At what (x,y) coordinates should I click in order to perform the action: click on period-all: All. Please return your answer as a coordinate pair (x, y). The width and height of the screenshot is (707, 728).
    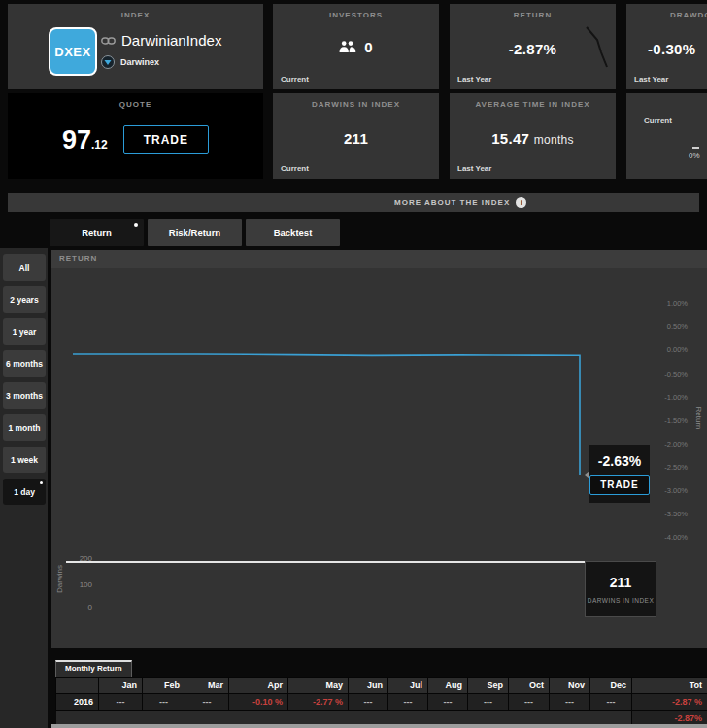
    Looking at the image, I should click on (24, 268).